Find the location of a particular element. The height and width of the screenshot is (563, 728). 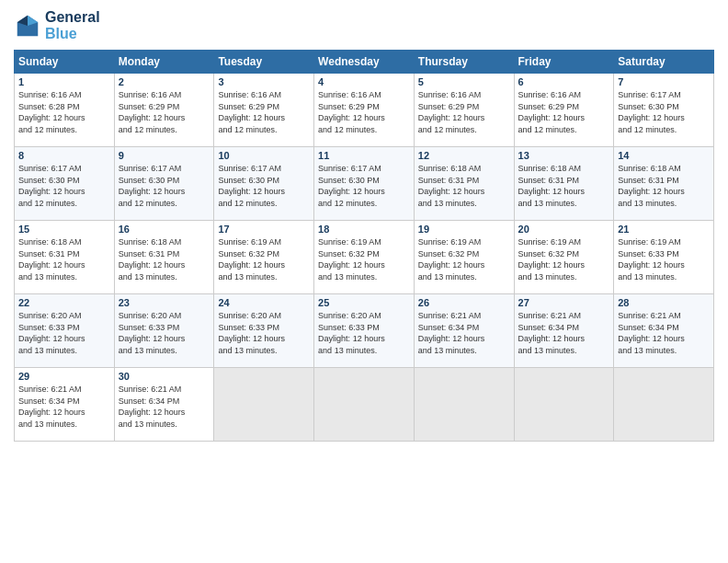

day-cell: 8Sunrise: 6:17 AM Sunset: 6:30 PM Daylig… is located at coordinates (64, 184).